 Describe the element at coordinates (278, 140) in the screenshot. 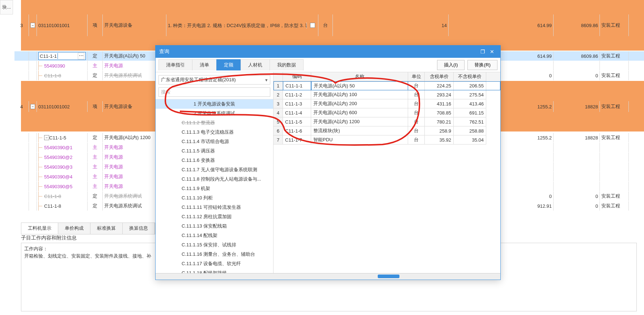

I see `result-index: 7` at that location.